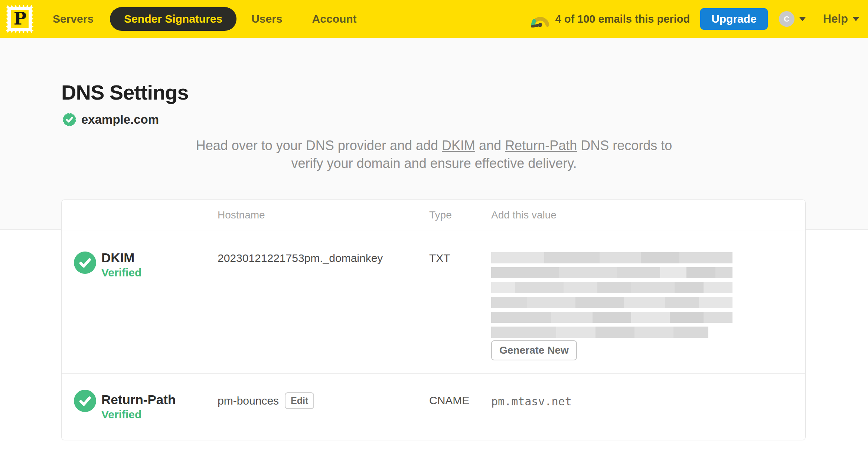 This screenshot has width=868, height=454. Describe the element at coordinates (534, 350) in the screenshot. I see `generate-new-button: Generate New` at that location.